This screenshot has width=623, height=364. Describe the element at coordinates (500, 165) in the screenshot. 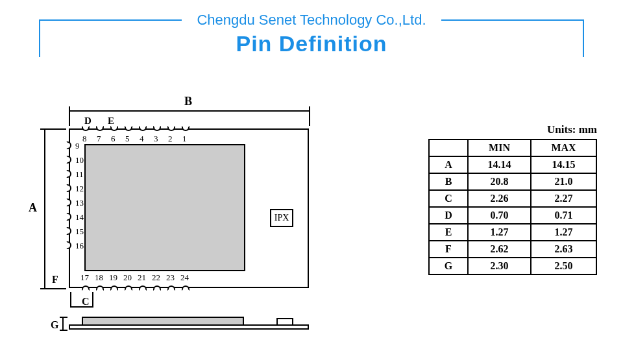

I see `table-cell: 14.14` at that location.